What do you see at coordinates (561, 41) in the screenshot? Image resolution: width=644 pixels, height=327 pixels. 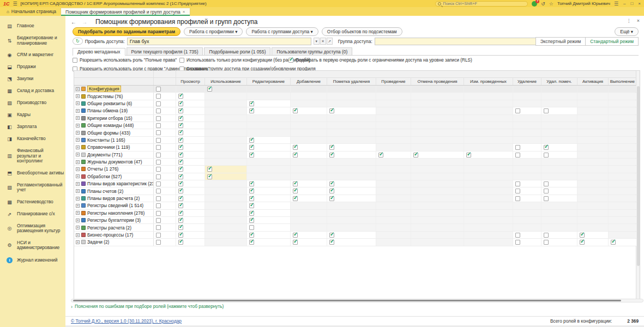 I see `expert-mode-button: Экспертный режим` at bounding box center [561, 41].